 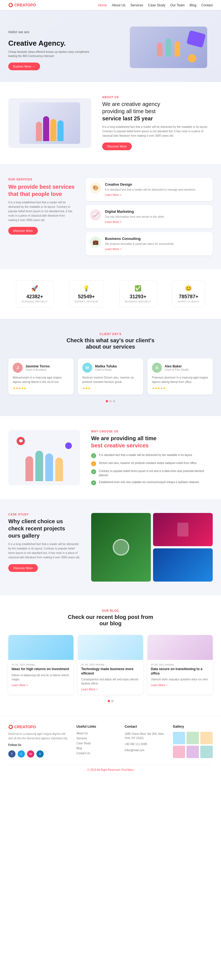 I want to click on service-card-content-design: Creative Design It is standard text that…, so click(x=150, y=189).